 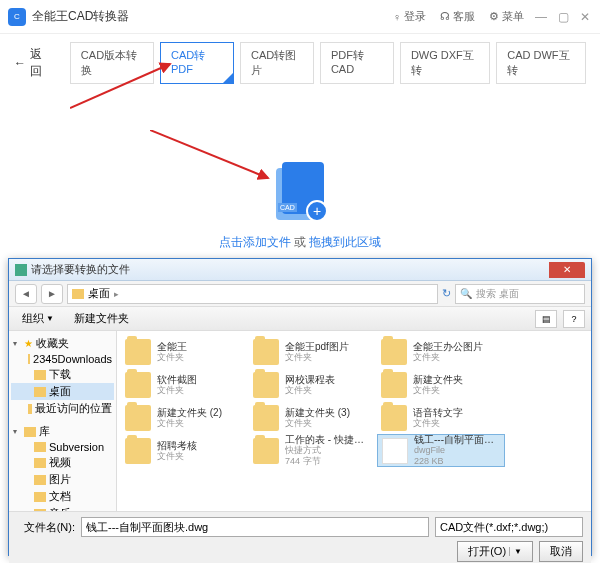 What do you see at coordinates (28, 344) in the screenshot?
I see `star-icon: ★` at bounding box center [28, 344].